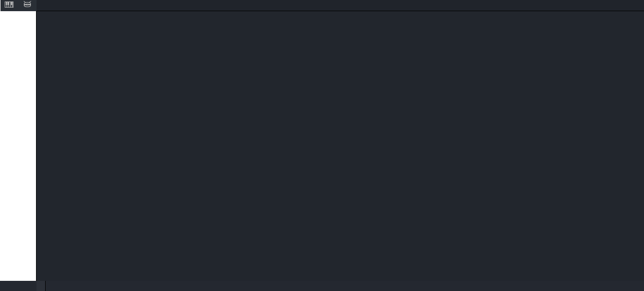 The image size is (644, 291). Describe the element at coordinates (340, 286) in the screenshot. I see `automation-lane-tabs` at that location.